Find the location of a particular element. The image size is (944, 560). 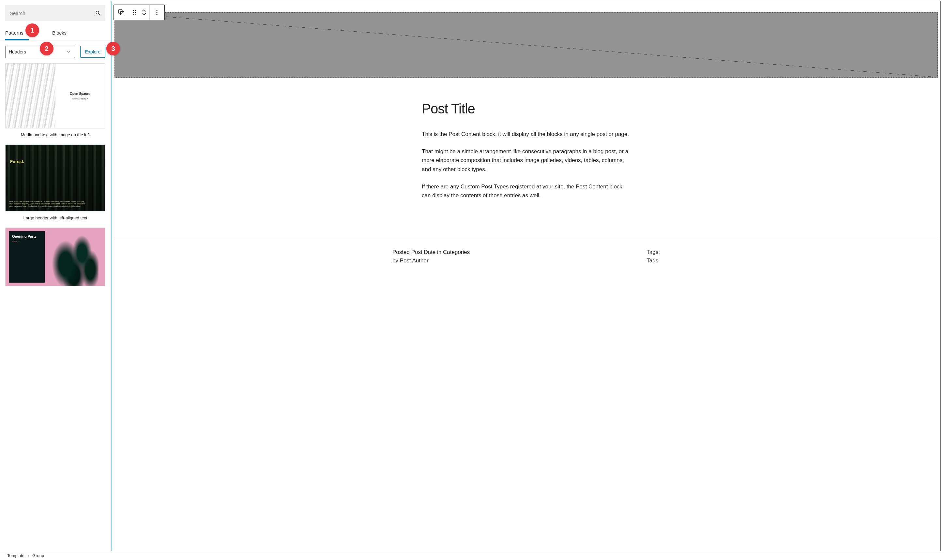

tags-label: Tags: is located at coordinates (653, 252).